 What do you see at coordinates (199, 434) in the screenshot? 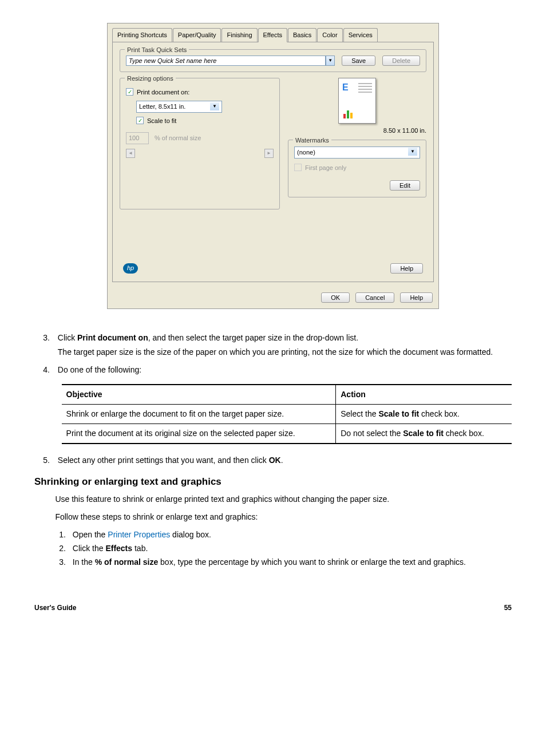
I see `table-row: Print the document at its original size …` at bounding box center [199, 434].